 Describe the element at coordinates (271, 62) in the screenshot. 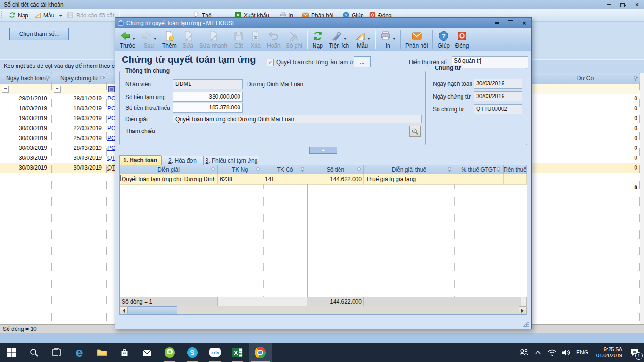

I see `checkbox-quyet-toan-tung-lan: ✓` at that location.